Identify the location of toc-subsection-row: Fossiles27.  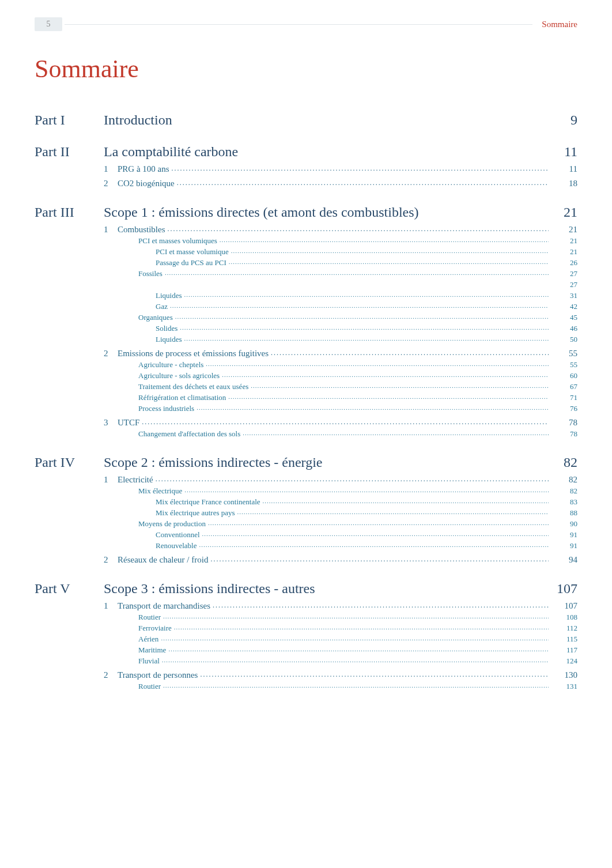
(306, 274).